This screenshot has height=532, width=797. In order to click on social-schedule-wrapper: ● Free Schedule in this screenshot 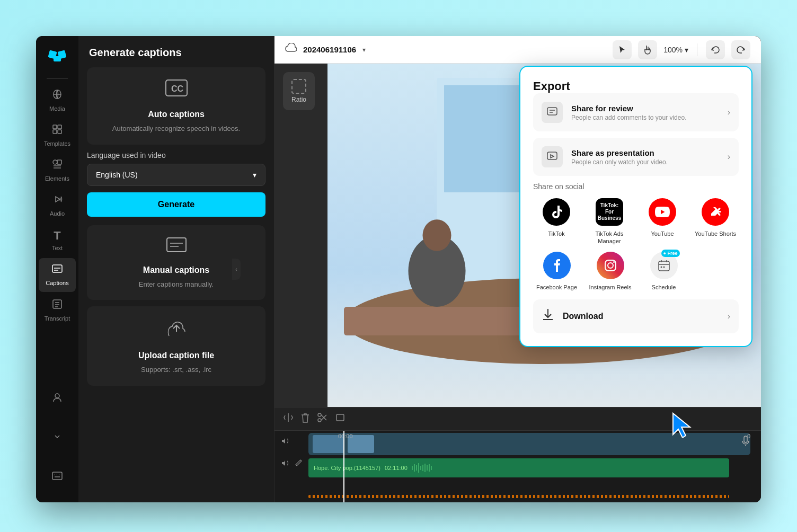, I will do `click(663, 271)`.